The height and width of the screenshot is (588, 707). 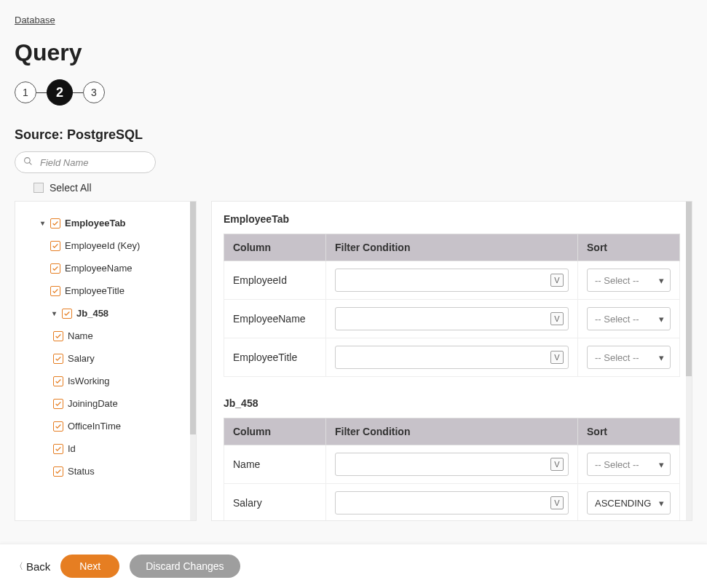 I want to click on chevron-left-icon: 〈, so click(x=19, y=566).